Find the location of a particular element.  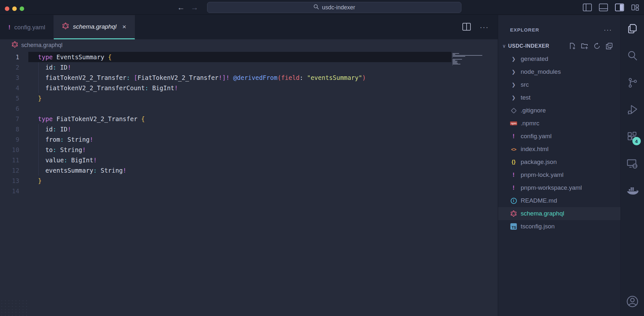

search-view-icon is located at coordinates (632, 56).